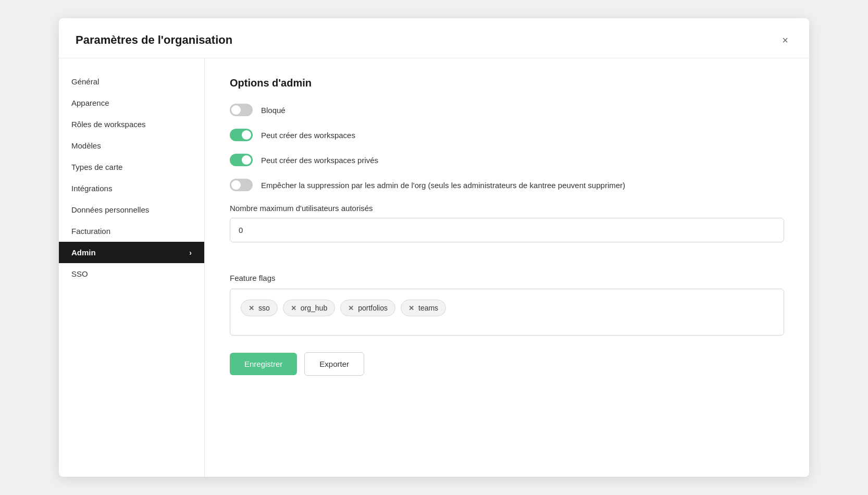  What do you see at coordinates (320, 160) in the screenshot?
I see `option-label-creer-workspaces-prives: Peut créer des workspaces privés` at bounding box center [320, 160].